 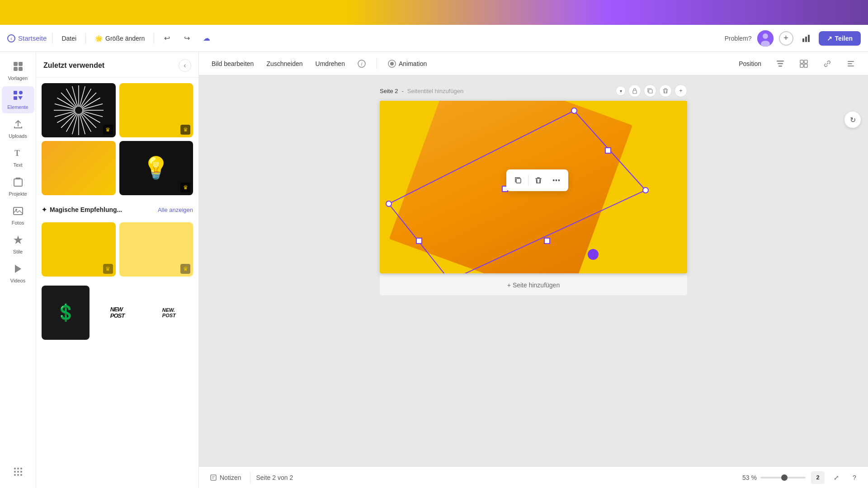 What do you see at coordinates (18, 273) in the screenshot?
I see `sidebar-item-videos: Videos` at bounding box center [18, 273].